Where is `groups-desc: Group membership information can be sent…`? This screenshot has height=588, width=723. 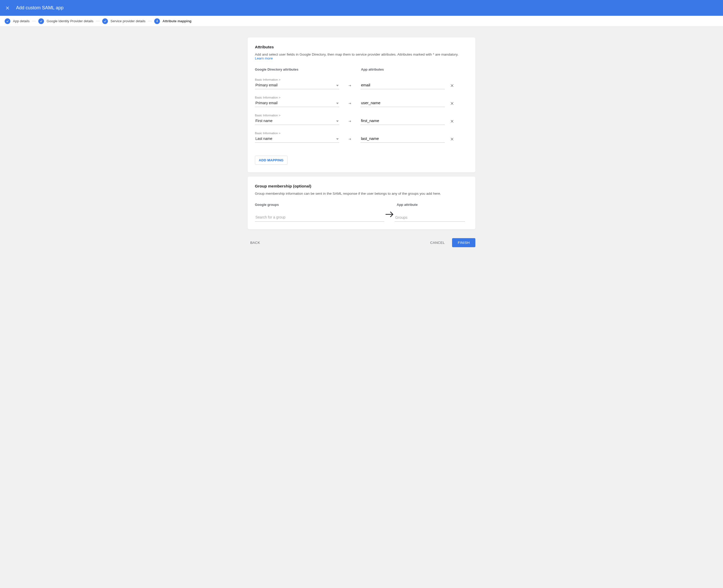 groups-desc: Group membership information can be sent… is located at coordinates (361, 194).